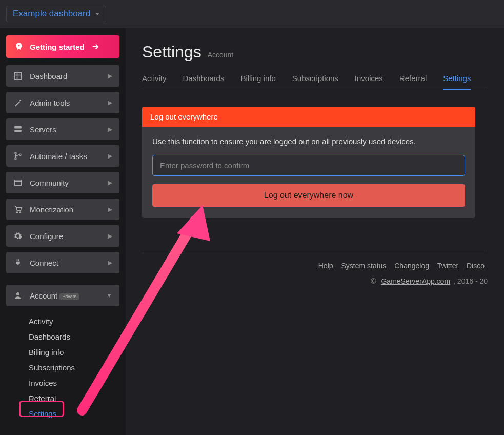 The width and height of the screenshot is (504, 435). Describe the element at coordinates (315, 268) in the screenshot. I see `footer: Help System status Changelog Twitter Dis…` at that location.